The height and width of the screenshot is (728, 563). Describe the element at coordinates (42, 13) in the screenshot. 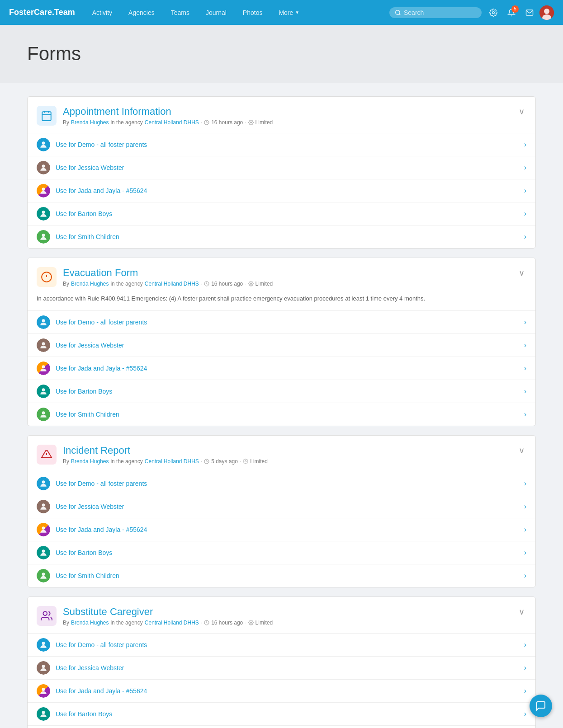

I see `brand-logo: FosterCare.Team` at that location.